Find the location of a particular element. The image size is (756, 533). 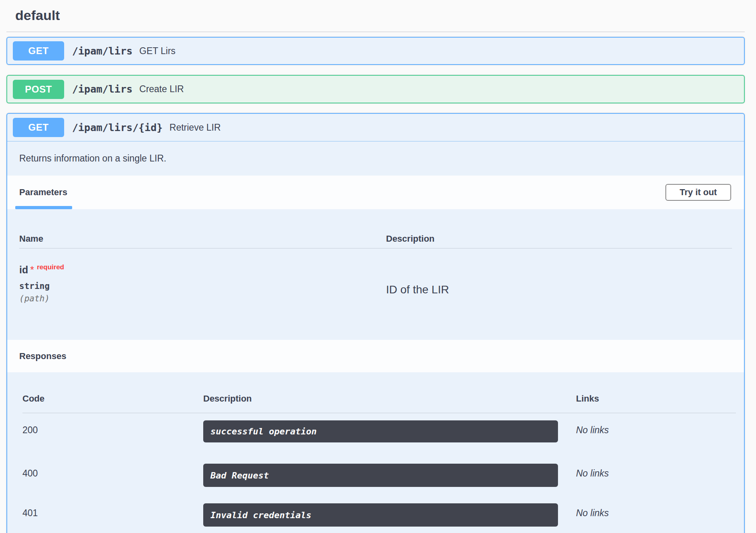

responses-title: Responses is located at coordinates (42, 356).